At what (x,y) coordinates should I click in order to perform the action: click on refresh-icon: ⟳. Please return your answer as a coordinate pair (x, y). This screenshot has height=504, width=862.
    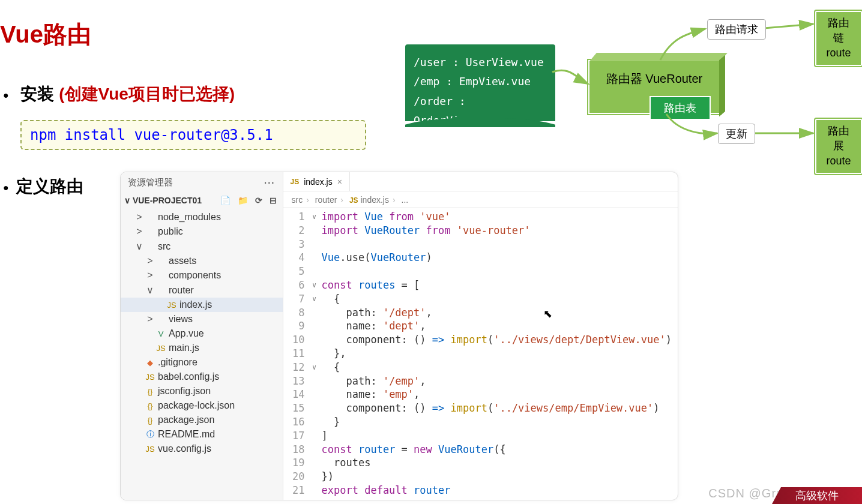
    Looking at the image, I should click on (259, 200).